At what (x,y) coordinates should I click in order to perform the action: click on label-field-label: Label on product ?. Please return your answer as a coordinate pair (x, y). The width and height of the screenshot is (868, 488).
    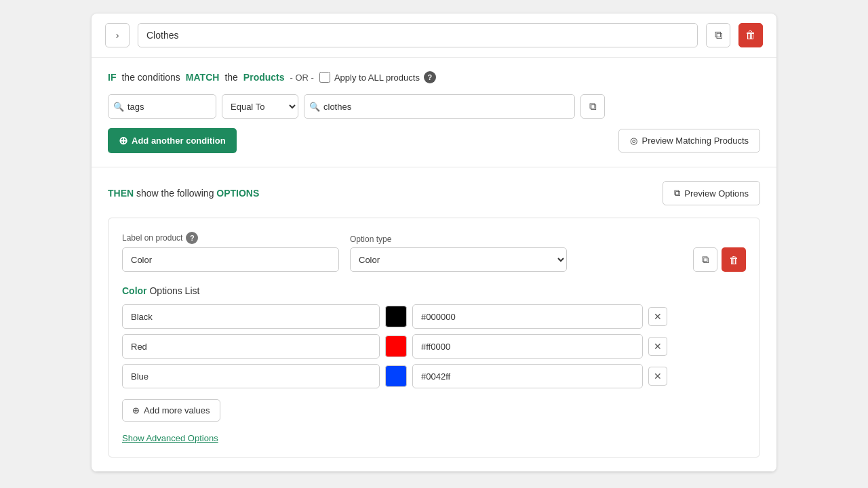
    Looking at the image, I should click on (231, 238).